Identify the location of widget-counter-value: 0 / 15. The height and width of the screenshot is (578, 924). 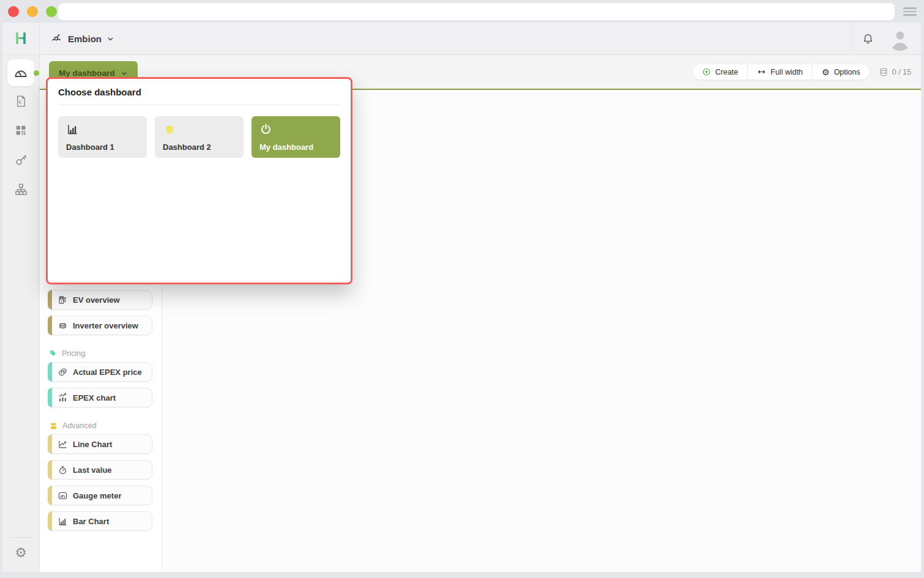
(902, 72).